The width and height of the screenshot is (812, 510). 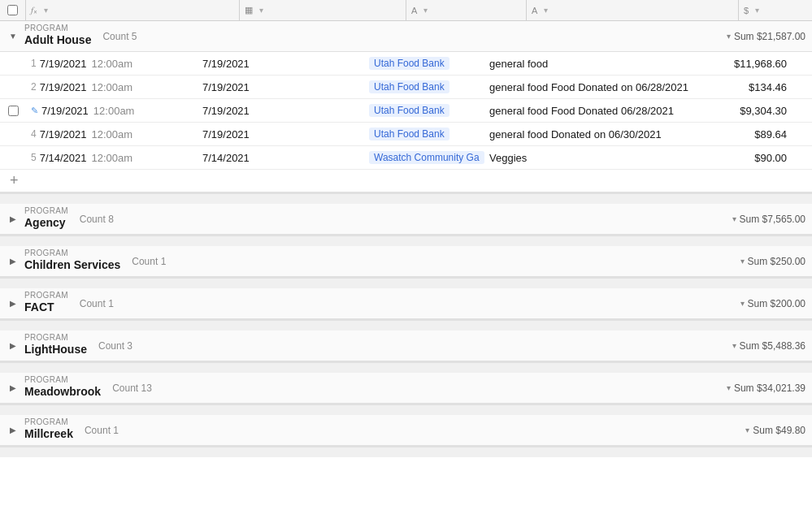 What do you see at coordinates (424, 158) in the screenshot?
I see `row-company-cell-0-4: Wasatch Community Ga` at bounding box center [424, 158].